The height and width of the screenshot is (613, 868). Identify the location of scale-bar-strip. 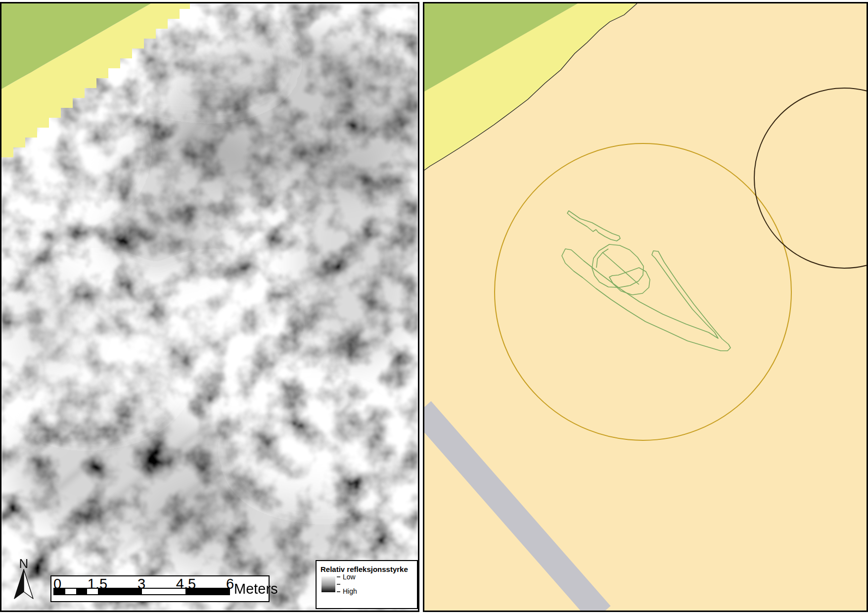
(141, 592).